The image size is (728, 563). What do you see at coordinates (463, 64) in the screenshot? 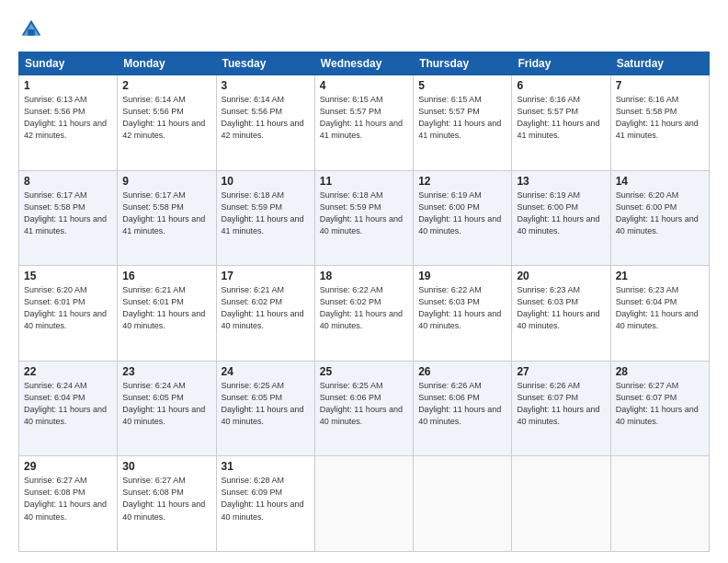
I see `col-header-thursday: Thursday` at bounding box center [463, 64].